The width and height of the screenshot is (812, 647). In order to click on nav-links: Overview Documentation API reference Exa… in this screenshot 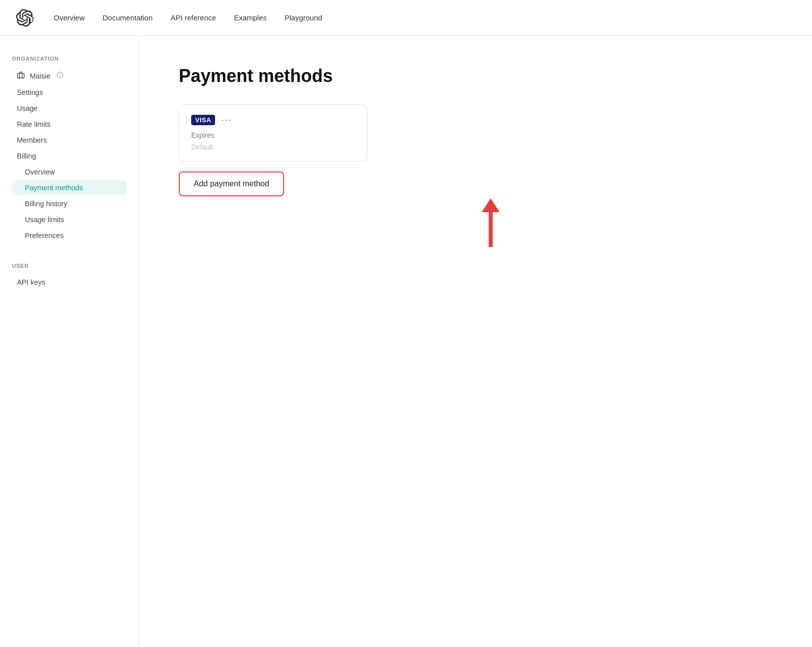, I will do `click(188, 18)`.